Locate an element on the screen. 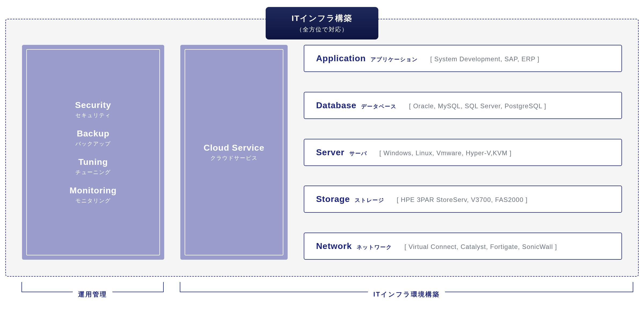 This screenshot has width=644, height=311. header-badge: ITインフラ構築 （全方位で対応） is located at coordinates (322, 23).